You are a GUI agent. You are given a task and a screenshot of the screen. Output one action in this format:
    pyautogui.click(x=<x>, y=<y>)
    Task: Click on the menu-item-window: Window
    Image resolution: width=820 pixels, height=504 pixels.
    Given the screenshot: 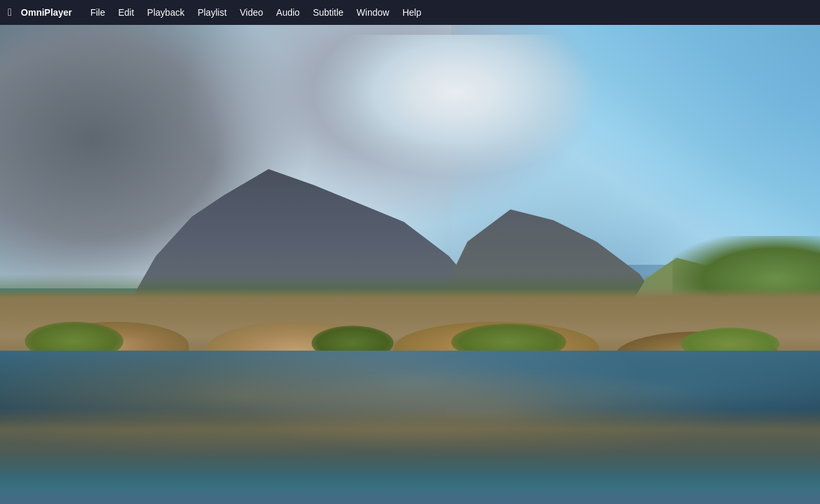 What is the action you would take?
    pyautogui.click(x=373, y=12)
    